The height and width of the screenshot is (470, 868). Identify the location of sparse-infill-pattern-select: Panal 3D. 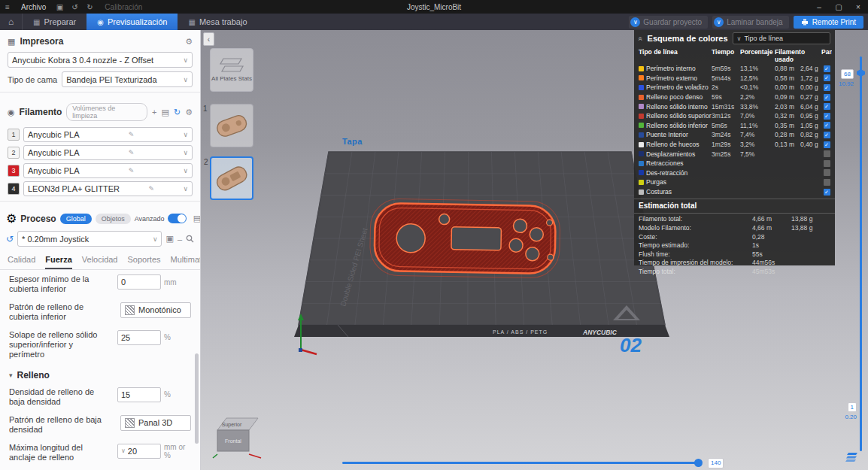
(156, 423).